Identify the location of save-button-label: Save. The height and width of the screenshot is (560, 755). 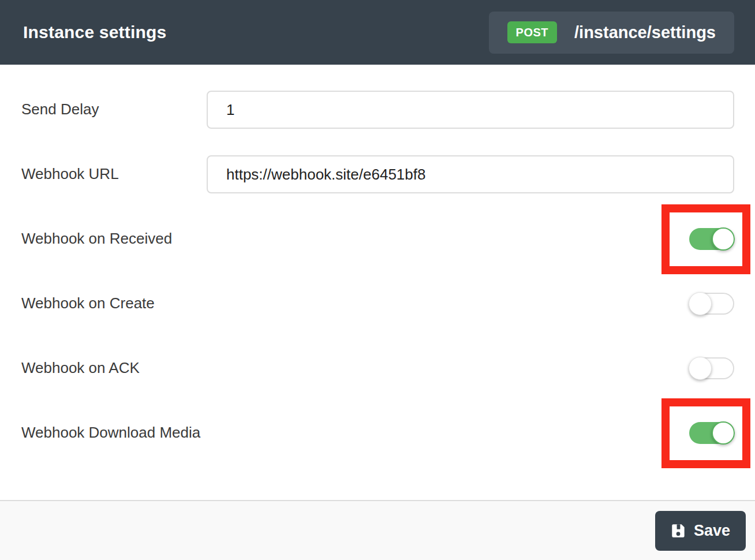
(712, 531).